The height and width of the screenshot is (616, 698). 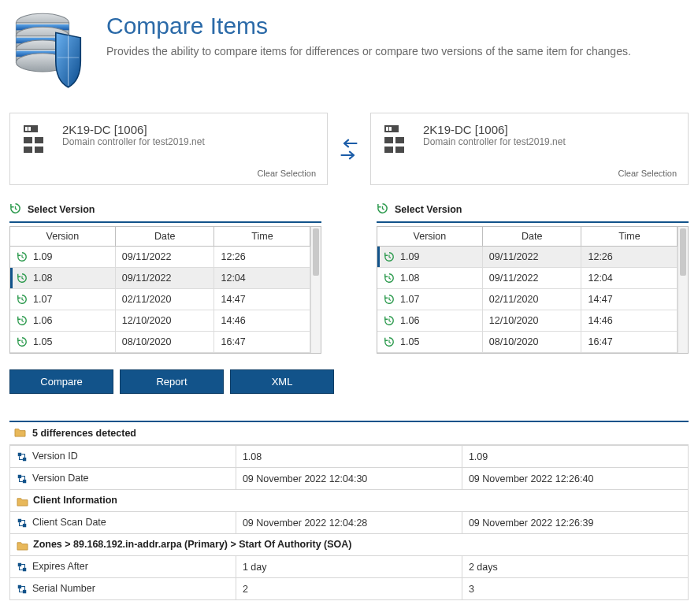 What do you see at coordinates (348, 457) in the screenshot?
I see `diff-value-a: 1.08` at bounding box center [348, 457].